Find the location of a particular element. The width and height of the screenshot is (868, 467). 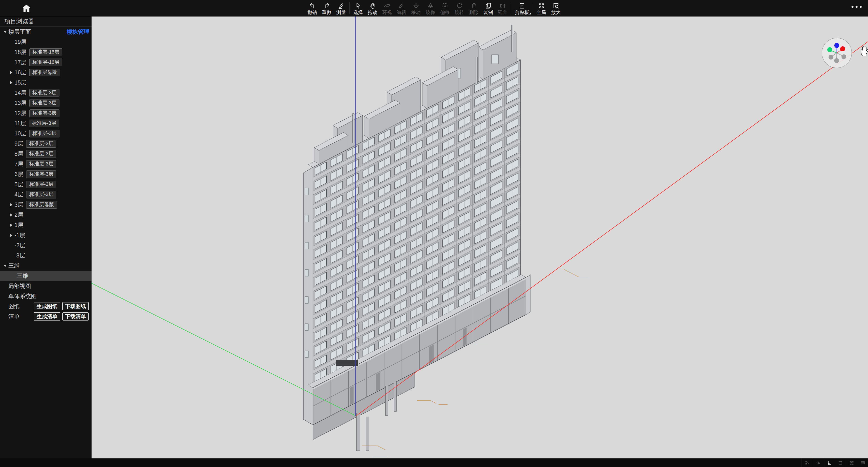

group-floor-plans: 楼层平面 楼栋管理 is located at coordinates (46, 32).